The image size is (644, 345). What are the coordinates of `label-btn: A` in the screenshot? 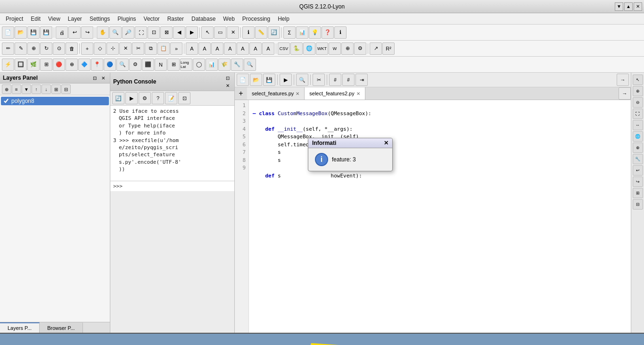 It's located at (192, 49).